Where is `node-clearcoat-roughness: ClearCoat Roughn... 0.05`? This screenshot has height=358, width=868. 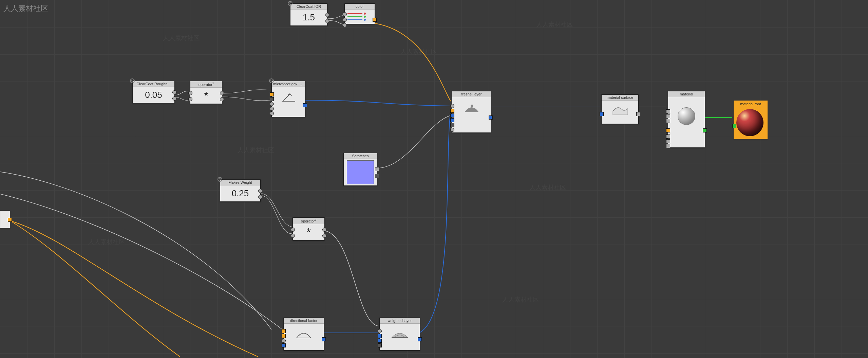
node-clearcoat-roughness: ClearCoat Roughn... 0.05 is located at coordinates (153, 92).